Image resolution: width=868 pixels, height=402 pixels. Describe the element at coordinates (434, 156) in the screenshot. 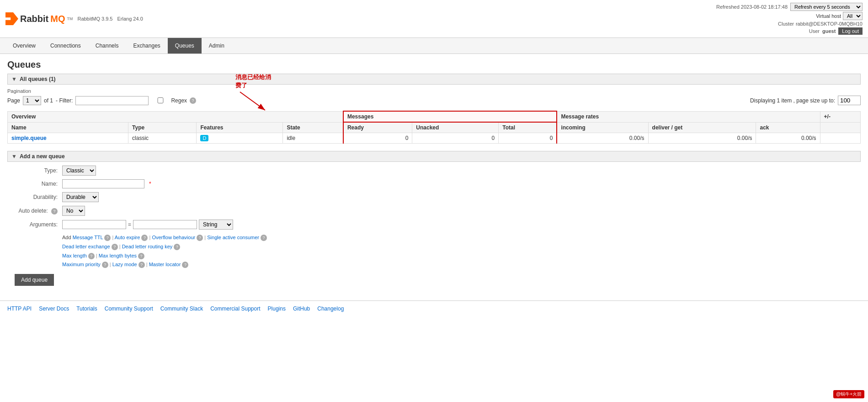

I see `add-queue-header: ▼ Add a new queue` at that location.